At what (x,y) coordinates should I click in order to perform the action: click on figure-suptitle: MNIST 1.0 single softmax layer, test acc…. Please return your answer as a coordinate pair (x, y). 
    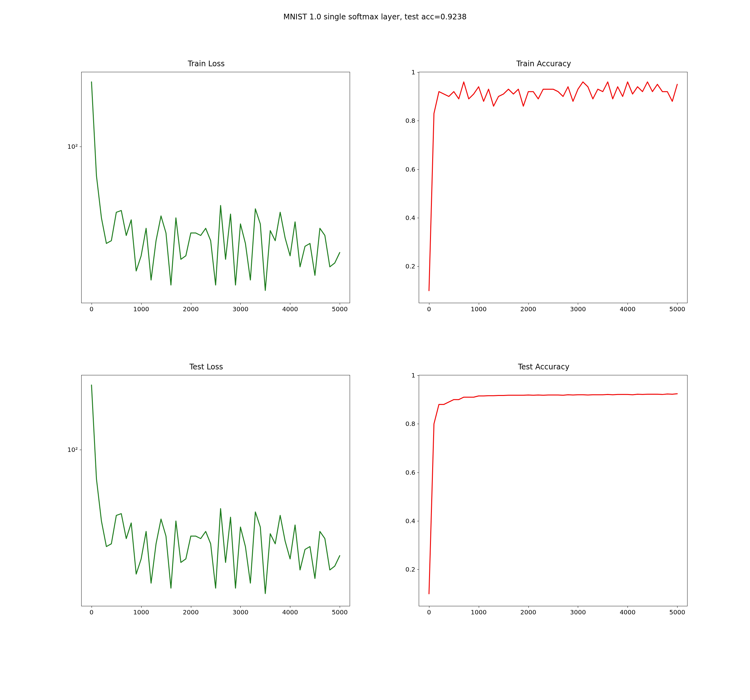
    Looking at the image, I should click on (375, 17).